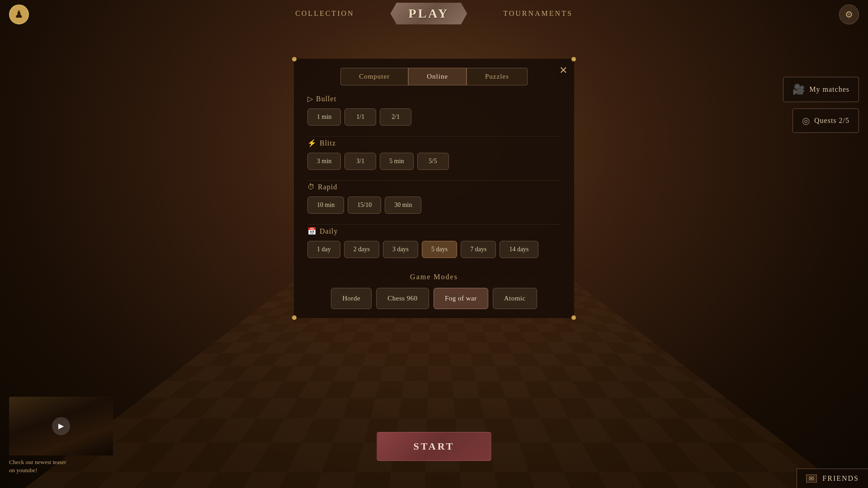  What do you see at coordinates (811, 479) in the screenshot?
I see `friends-icon: ✉` at bounding box center [811, 479].